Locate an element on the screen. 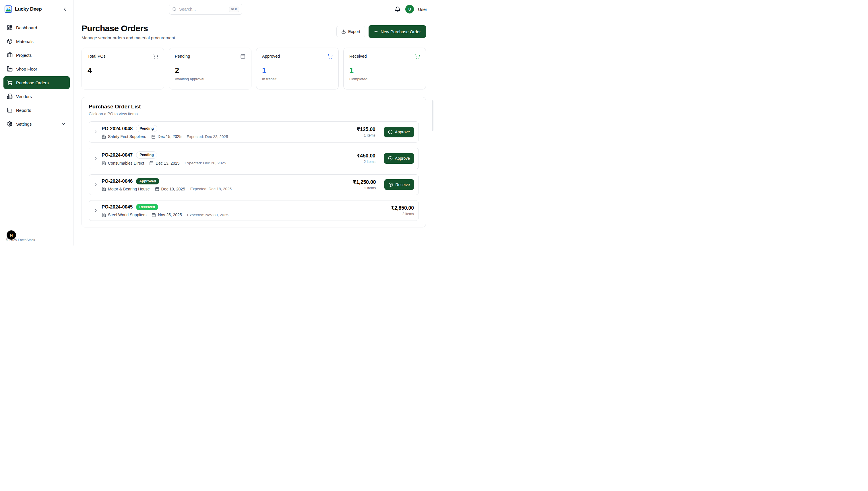  export-button-label: Export is located at coordinates (354, 32).